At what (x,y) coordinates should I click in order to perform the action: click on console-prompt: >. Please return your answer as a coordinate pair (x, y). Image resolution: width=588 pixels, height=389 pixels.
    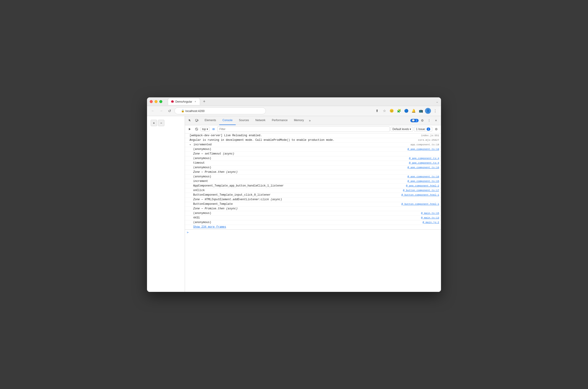
    Looking at the image, I should click on (188, 232).